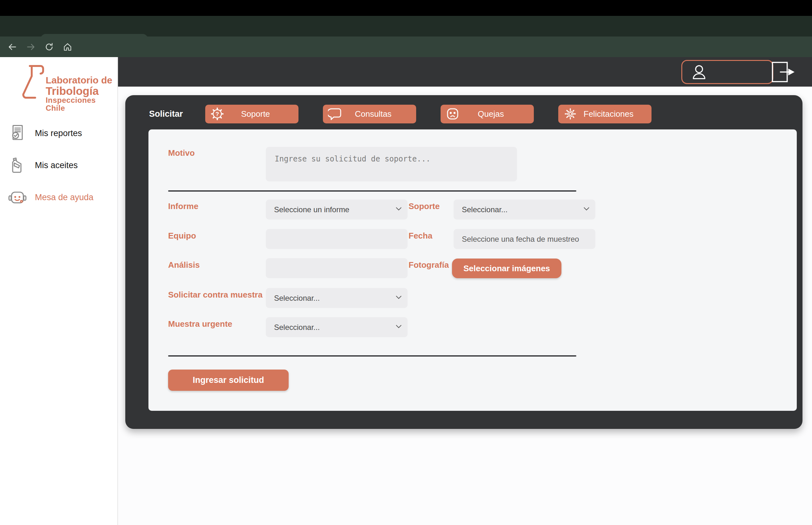 This screenshot has width=812, height=525. I want to click on soporte-label: Soporte, so click(424, 207).